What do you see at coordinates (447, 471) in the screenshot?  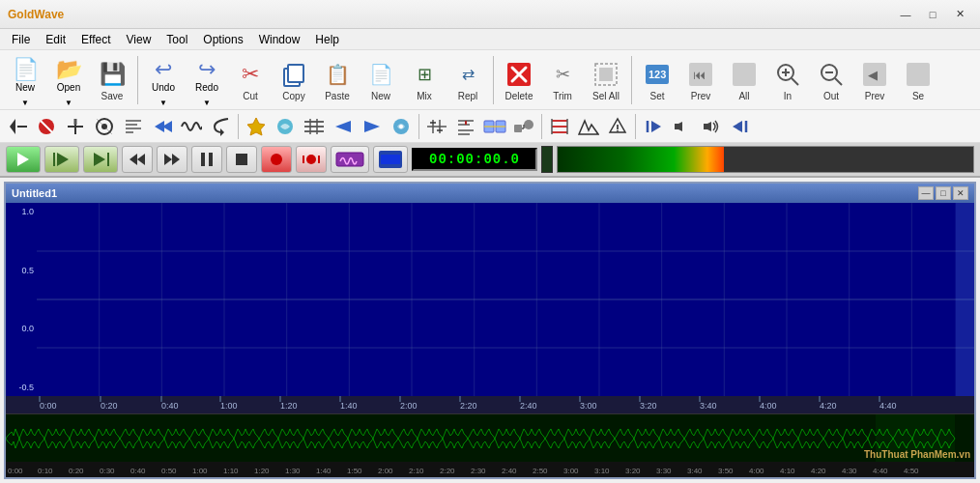 I see `svg-text: 2:20` at bounding box center [447, 471].